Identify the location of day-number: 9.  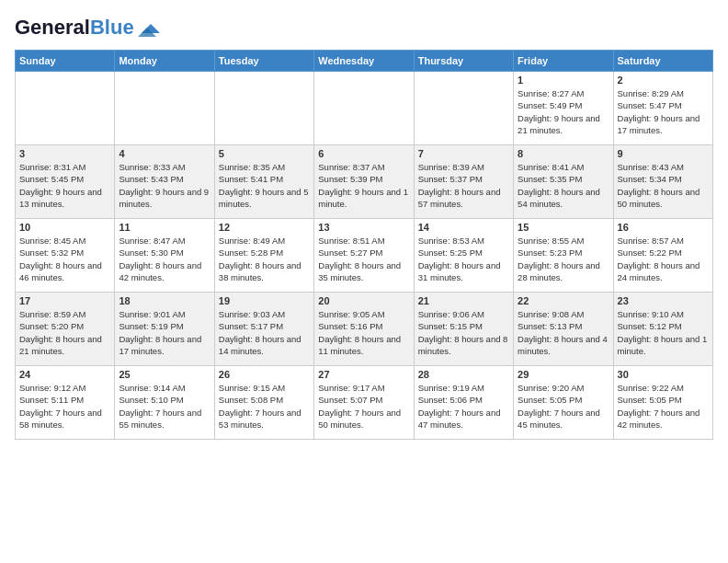
(664, 154).